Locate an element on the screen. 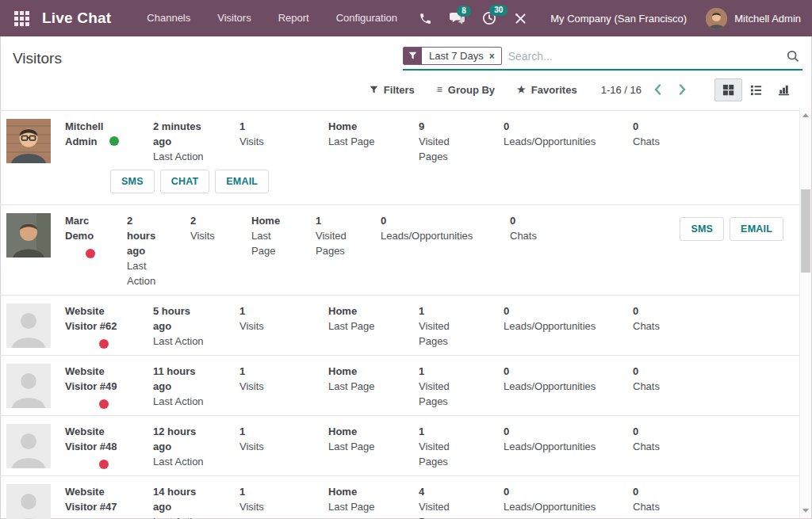  stat-label: Visits is located at coordinates (274, 141).